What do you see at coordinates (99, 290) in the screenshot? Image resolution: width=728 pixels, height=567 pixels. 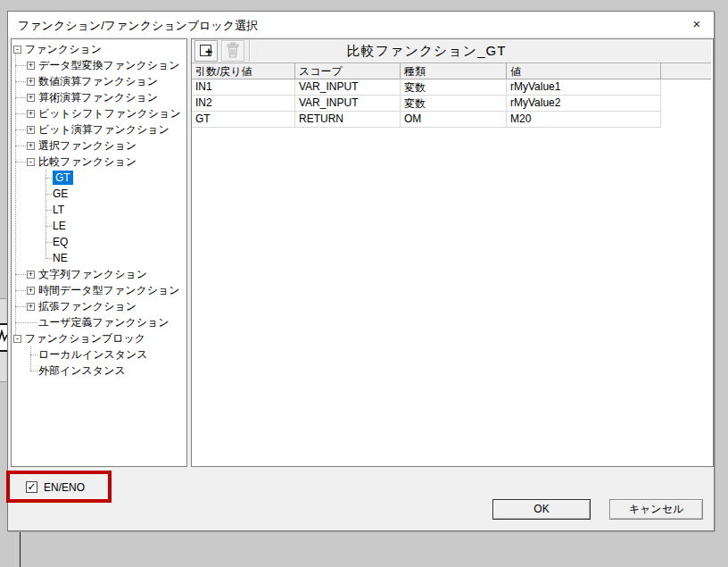 I see `tree-item: +時間データ型ファンクション` at bounding box center [99, 290].